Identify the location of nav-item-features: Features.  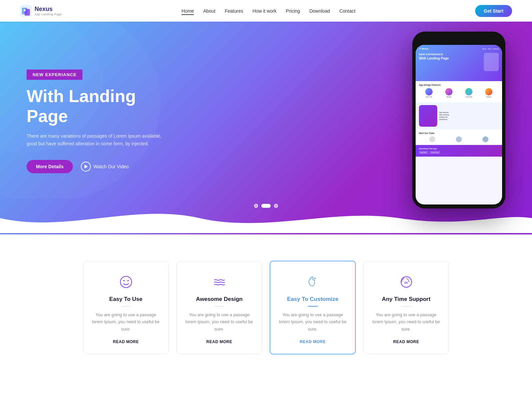
(234, 11).